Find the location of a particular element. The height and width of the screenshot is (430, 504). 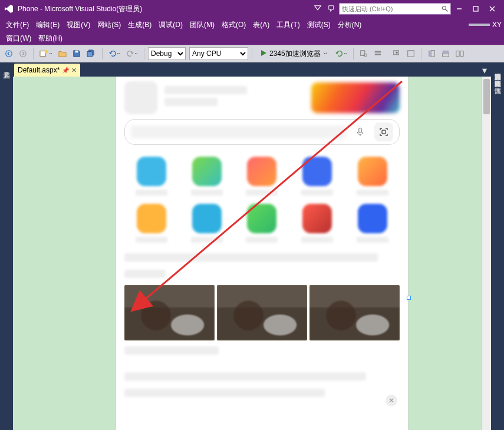

save-all-button is located at coordinates (91, 54).